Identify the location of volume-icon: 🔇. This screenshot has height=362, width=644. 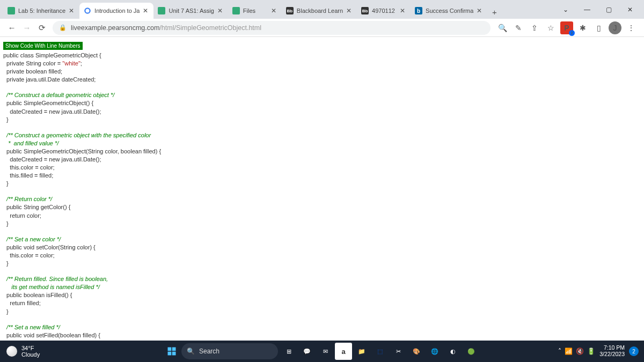
(580, 351).